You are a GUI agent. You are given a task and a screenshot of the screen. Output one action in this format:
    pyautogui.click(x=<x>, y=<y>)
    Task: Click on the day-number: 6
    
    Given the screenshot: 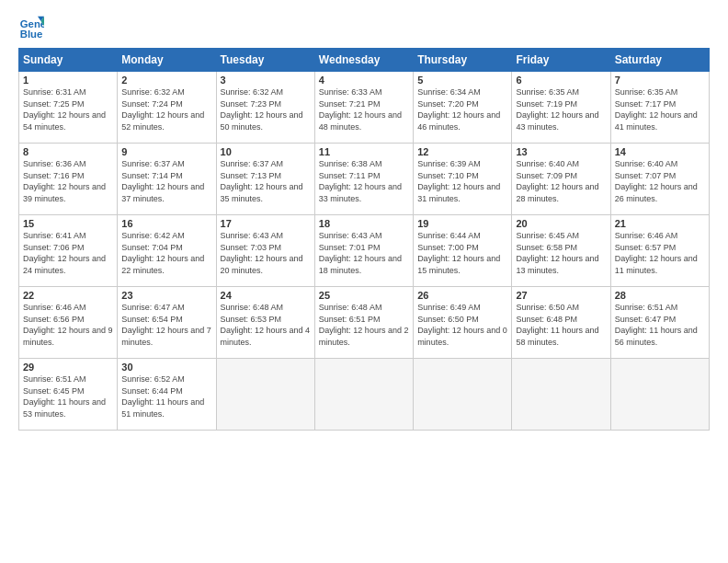 What is the action you would take?
    pyautogui.click(x=561, y=80)
    